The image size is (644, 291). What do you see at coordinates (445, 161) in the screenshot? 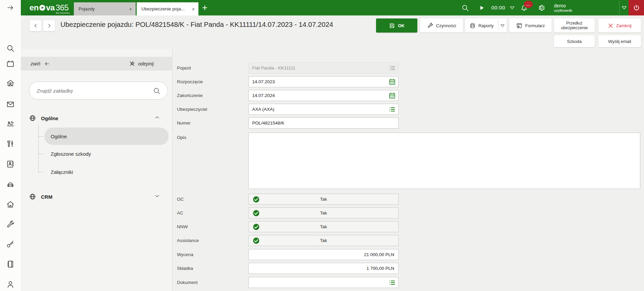
I see `opis-textarea` at bounding box center [445, 161].